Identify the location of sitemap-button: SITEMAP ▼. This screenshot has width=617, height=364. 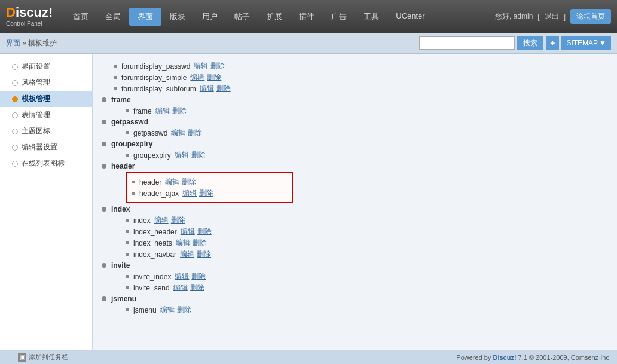
(586, 43).